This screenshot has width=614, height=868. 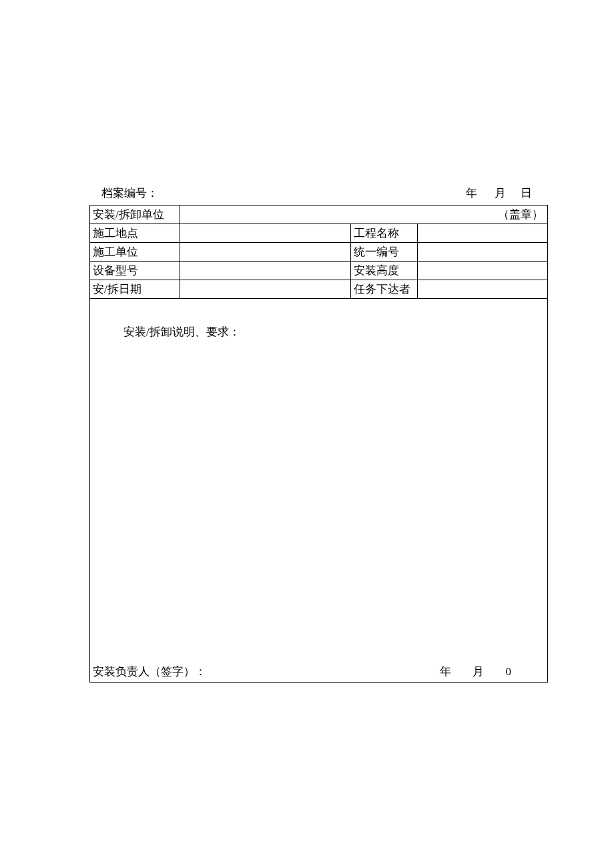 I want to click on header-date: 年 月日, so click(x=506, y=193).